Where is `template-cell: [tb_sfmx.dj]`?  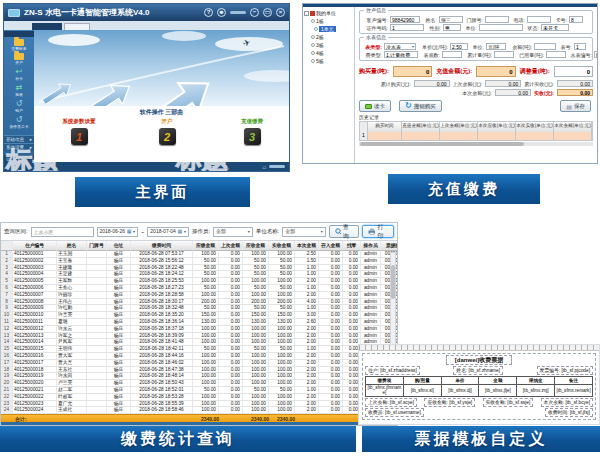
template-cell: [tb_sfmx.dj] is located at coordinates (460, 391).